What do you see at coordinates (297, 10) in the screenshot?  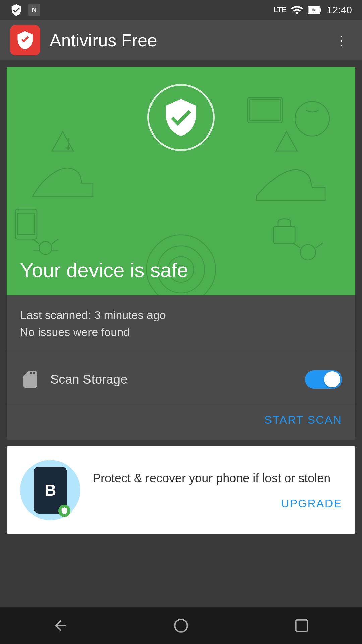 I see `signal-icon` at bounding box center [297, 10].